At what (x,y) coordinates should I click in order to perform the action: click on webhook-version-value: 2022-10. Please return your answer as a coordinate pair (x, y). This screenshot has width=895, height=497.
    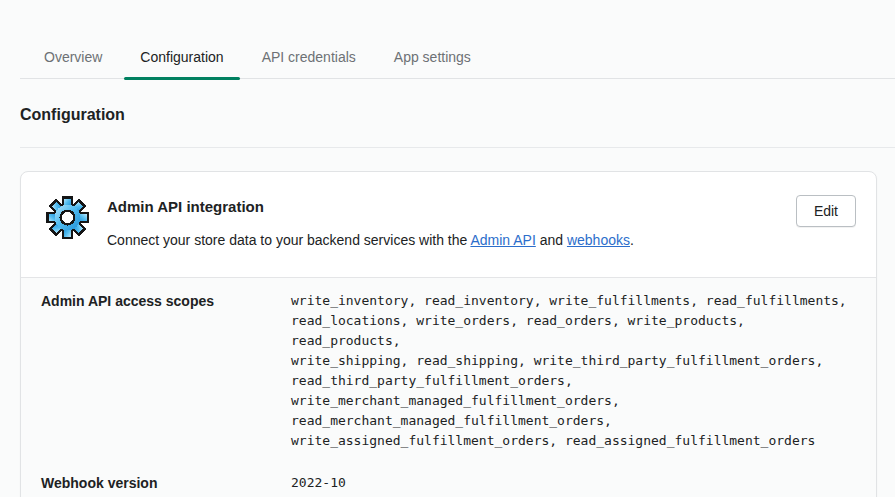
    Looking at the image, I should click on (576, 483).